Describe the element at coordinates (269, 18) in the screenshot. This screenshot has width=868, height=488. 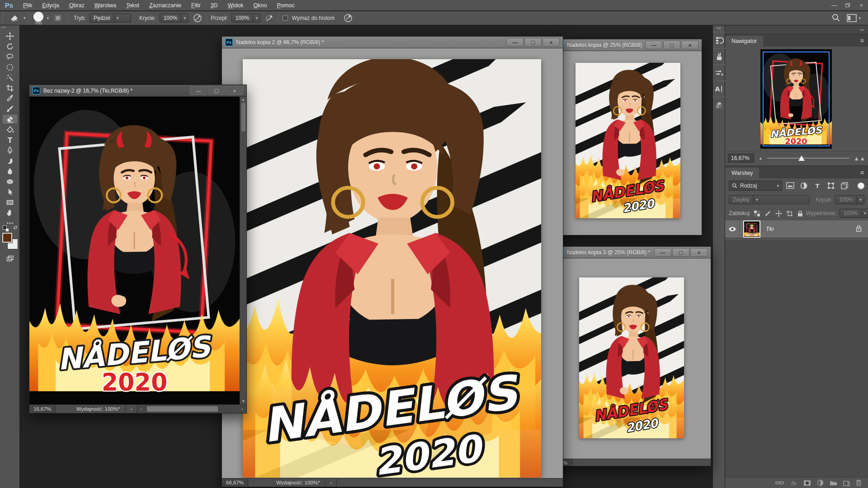
I see `airbrush-icon` at that location.